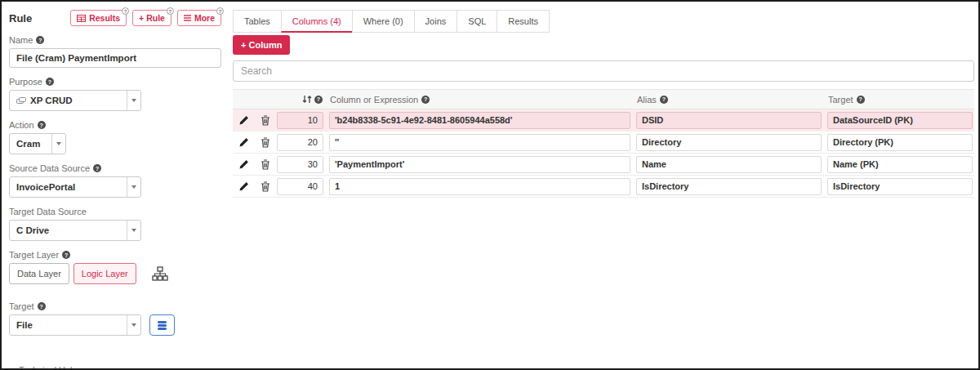 Image resolution: width=980 pixels, height=370 pixels. Describe the element at coordinates (483, 100) in the screenshot. I see `column-or-expression-header: Column or Expression ?` at that location.